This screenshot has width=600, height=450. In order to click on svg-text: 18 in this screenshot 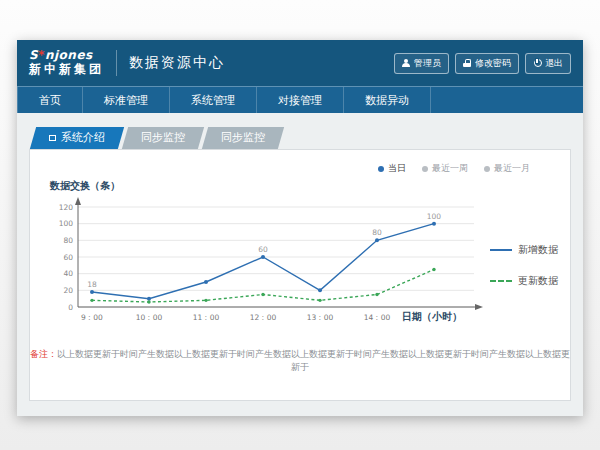, I will do `click(92, 284)`.